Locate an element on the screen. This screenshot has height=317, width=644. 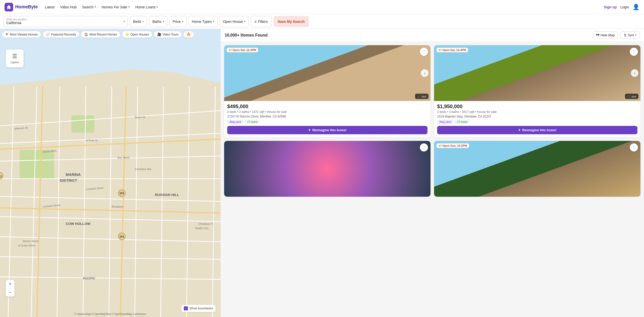
card-image-wrap: 🏷 Open Sat, 12-3PM ♡ › 🎥 tour is located at coordinates (327, 73).